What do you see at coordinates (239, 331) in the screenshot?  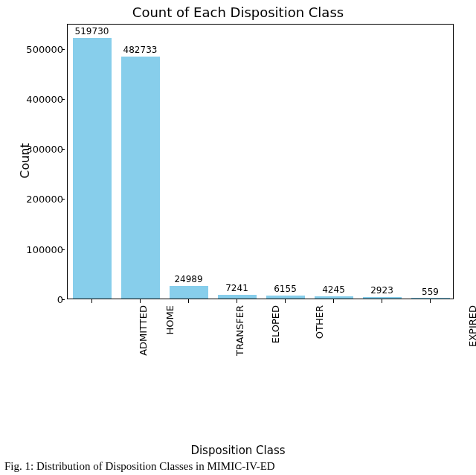 I see `x-tick-label: TRANSFER` at bounding box center [239, 331].